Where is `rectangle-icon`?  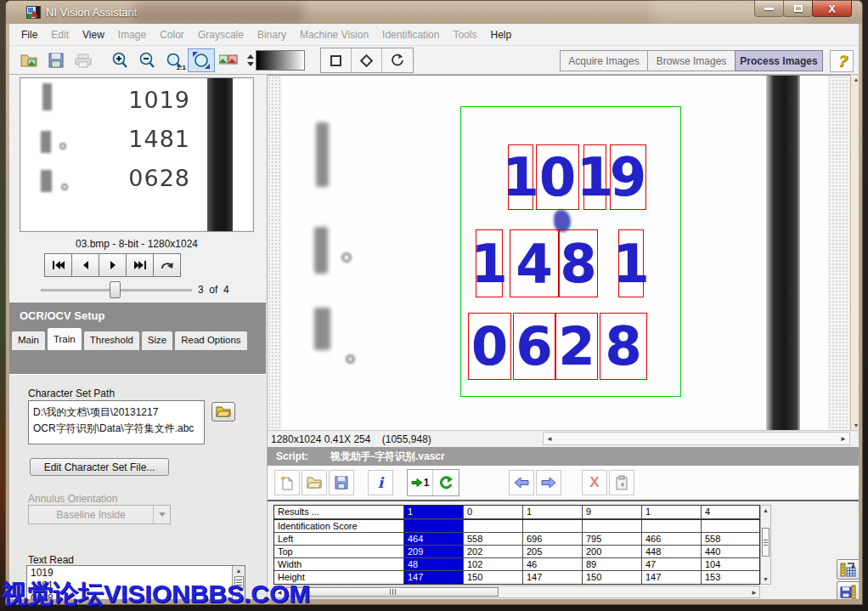
rectangle-icon is located at coordinates (336, 61).